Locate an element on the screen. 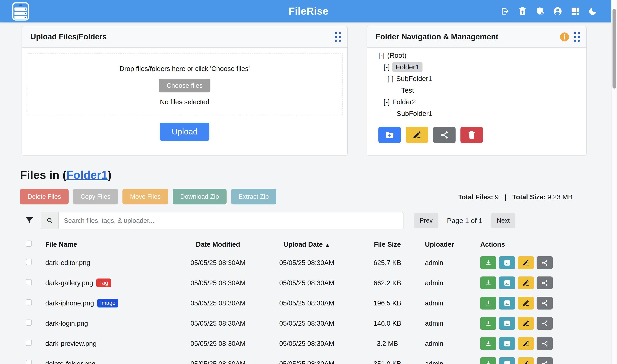 This screenshot has width=617, height=364. delete-folder-button is located at coordinates (472, 135).